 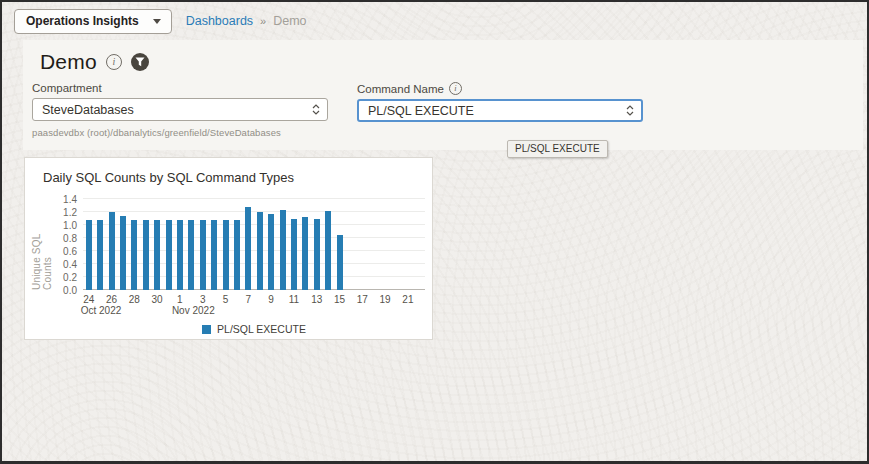 What do you see at coordinates (456, 88) in the screenshot?
I see `command-name-info-icon: i` at bounding box center [456, 88].